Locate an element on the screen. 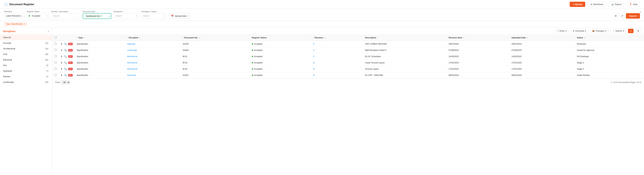 This screenshot has height=175, width=644. row-checkbox-cell is located at coordinates (56, 44).